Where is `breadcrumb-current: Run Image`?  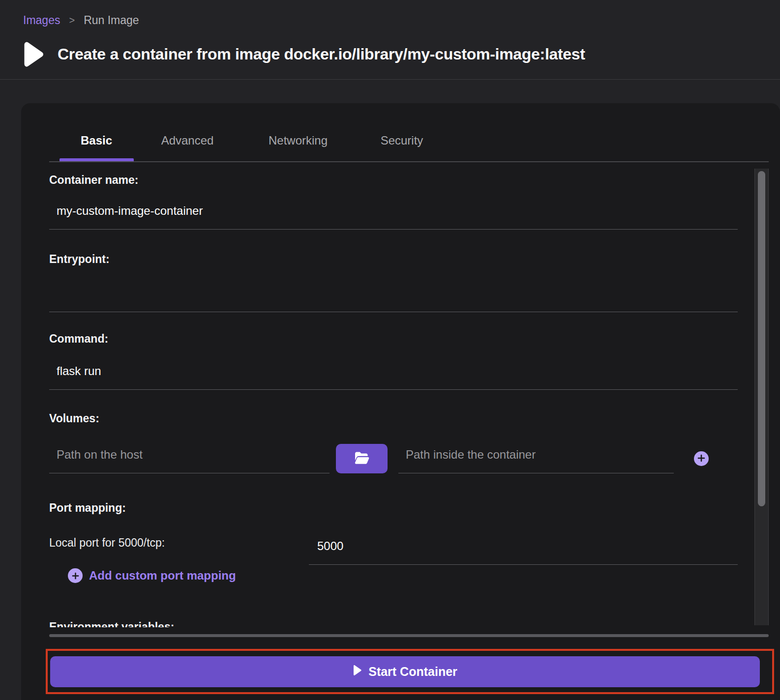 breadcrumb-current: Run Image is located at coordinates (111, 21).